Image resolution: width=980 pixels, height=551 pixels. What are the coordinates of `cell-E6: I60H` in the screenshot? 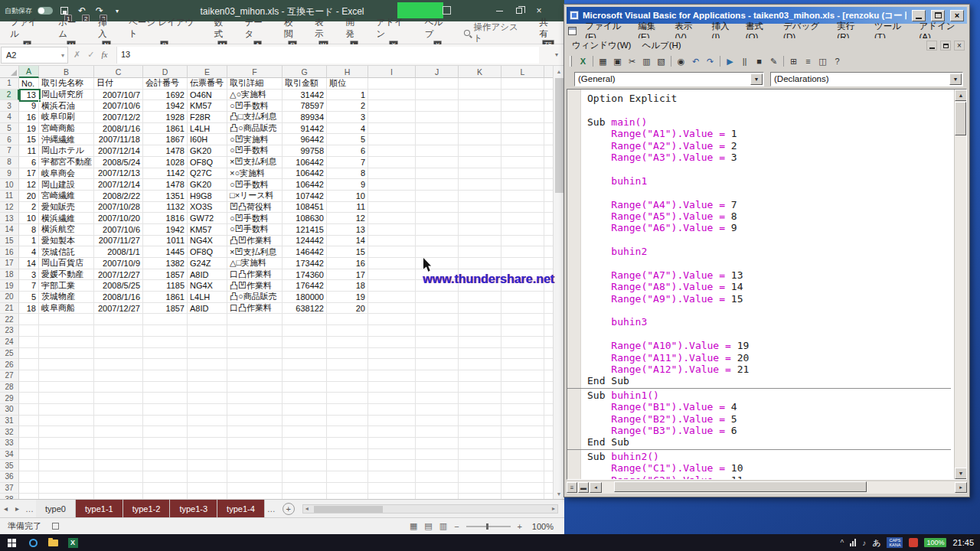 It's located at (207, 139).